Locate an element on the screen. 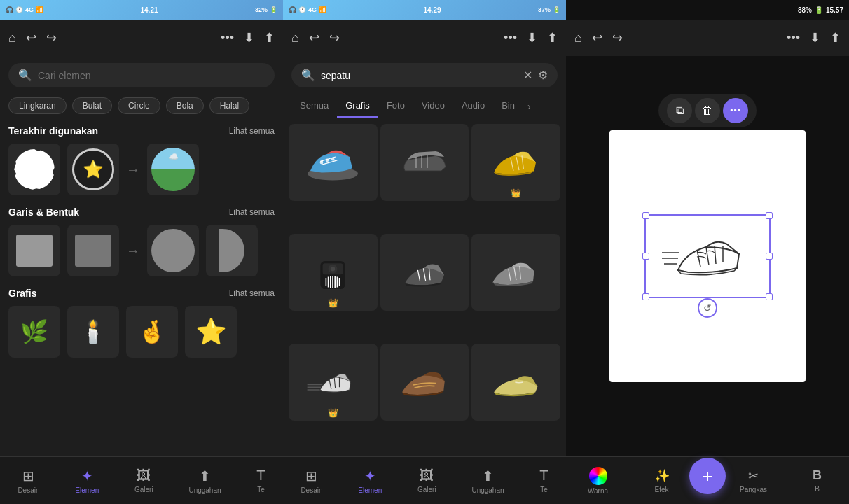  nav-desain-mid: ⊞ Desain is located at coordinates (311, 481).